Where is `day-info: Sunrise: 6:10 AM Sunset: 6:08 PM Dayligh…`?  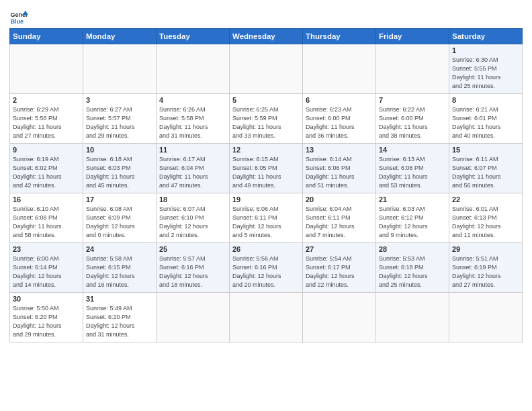
day-info: Sunrise: 6:10 AM Sunset: 6:08 PM Dayligh… is located at coordinates (46, 222).